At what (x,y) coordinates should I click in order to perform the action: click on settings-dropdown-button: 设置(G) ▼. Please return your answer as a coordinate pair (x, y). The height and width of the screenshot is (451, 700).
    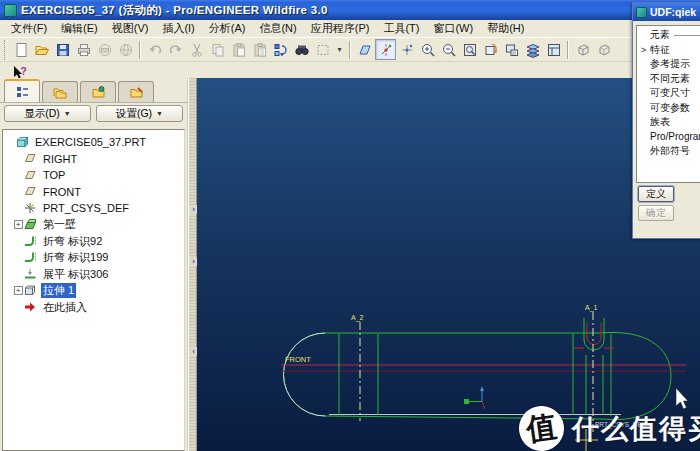
    Looking at the image, I should click on (140, 114).